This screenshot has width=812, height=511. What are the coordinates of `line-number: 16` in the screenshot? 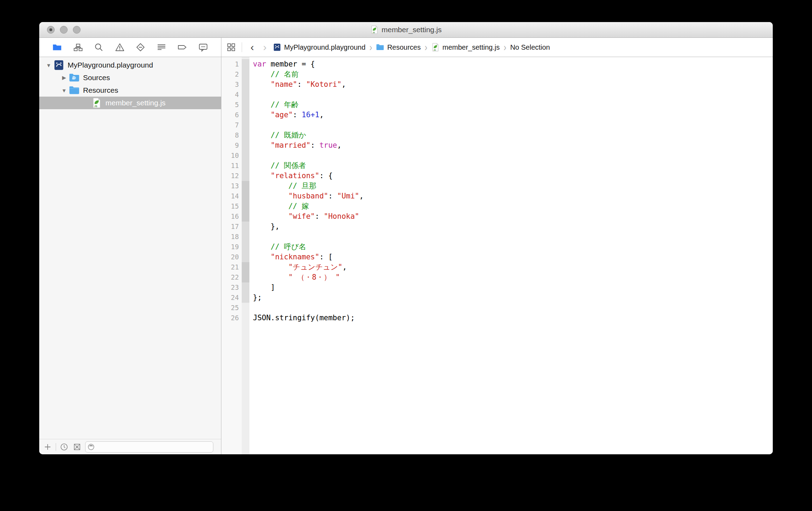 It's located at (232, 216).